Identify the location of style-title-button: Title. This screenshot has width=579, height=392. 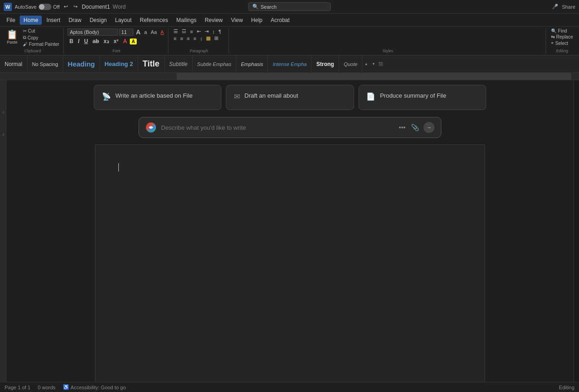
(151, 64).